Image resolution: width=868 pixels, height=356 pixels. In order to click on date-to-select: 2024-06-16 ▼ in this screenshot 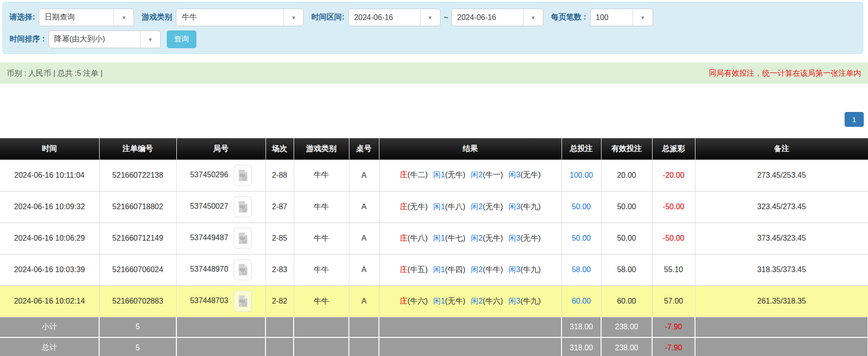, I will do `click(498, 17)`.